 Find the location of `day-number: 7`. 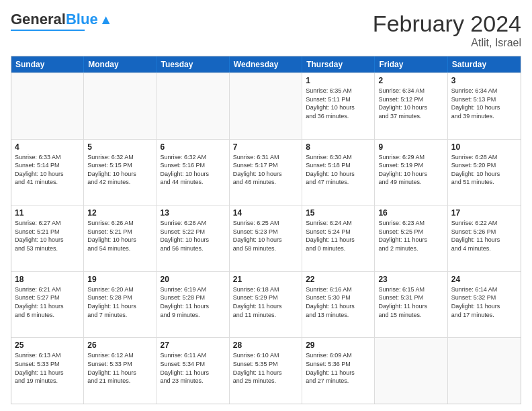

day-number: 7 is located at coordinates (266, 147).